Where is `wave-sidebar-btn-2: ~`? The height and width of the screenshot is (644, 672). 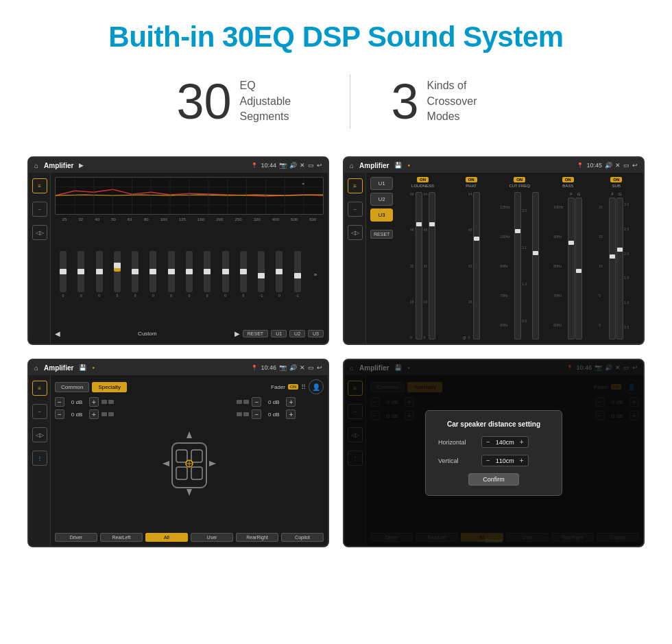 wave-sidebar-btn-2: ~ is located at coordinates (355, 209).